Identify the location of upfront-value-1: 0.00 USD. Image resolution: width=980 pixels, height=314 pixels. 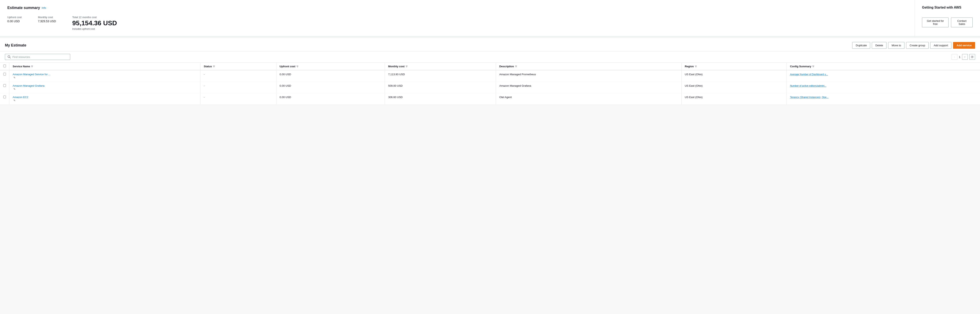
(285, 86).